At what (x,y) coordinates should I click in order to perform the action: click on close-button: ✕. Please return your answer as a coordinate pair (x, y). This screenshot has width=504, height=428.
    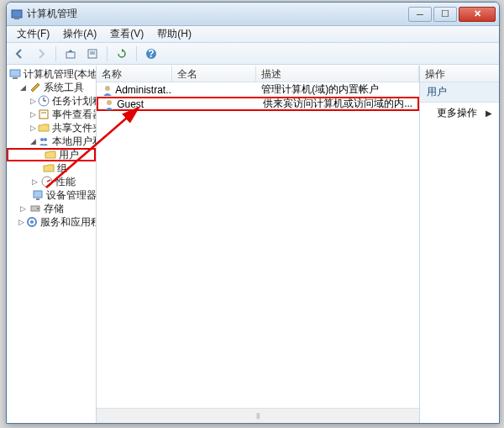
    Looking at the image, I should click on (477, 14).